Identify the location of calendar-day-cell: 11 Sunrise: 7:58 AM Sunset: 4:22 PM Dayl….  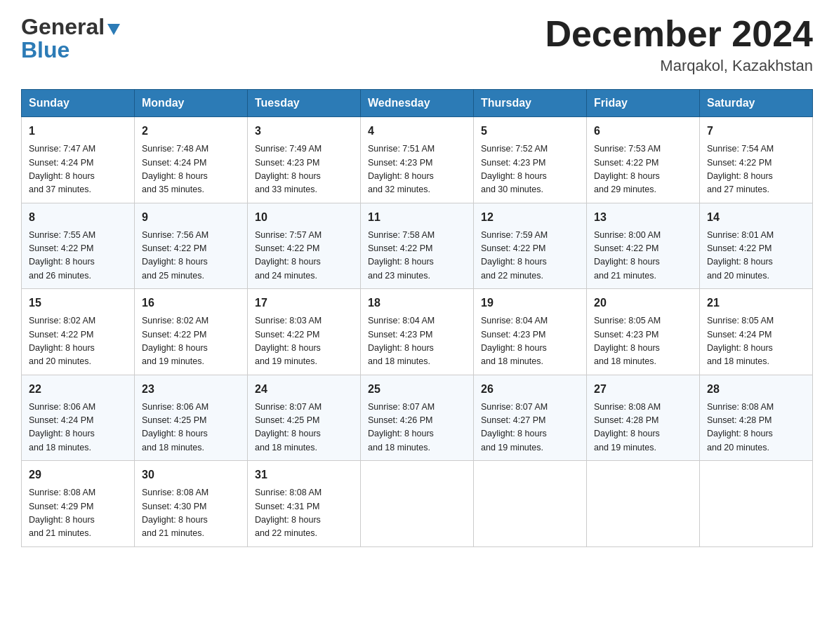
(417, 246).